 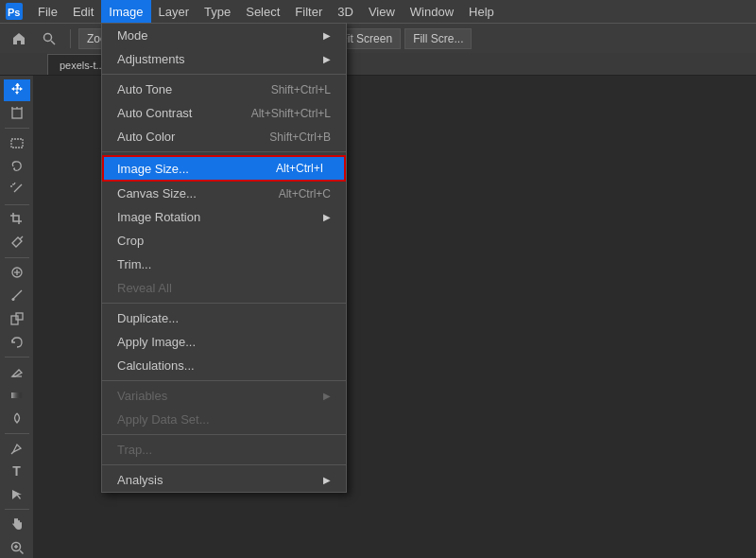 I want to click on auto-tone-shortcut: Shift+Ctrl+L, so click(x=301, y=90).